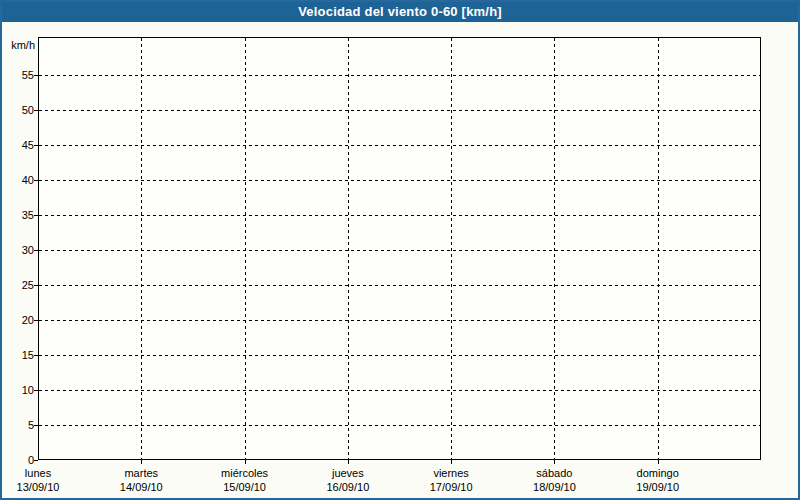 Image resolution: width=800 pixels, height=500 pixels. I want to click on x-tick-label: martes14/09/10, so click(142, 480).